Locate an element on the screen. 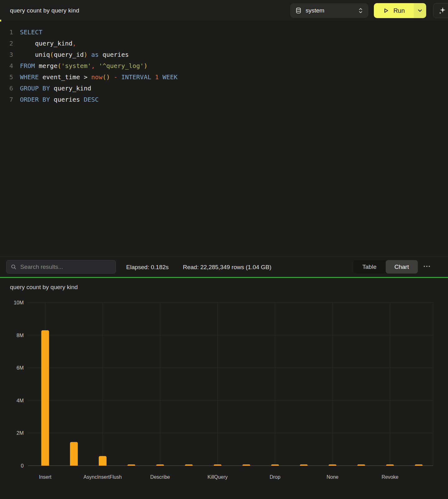  run-button: Run is located at coordinates (394, 11).